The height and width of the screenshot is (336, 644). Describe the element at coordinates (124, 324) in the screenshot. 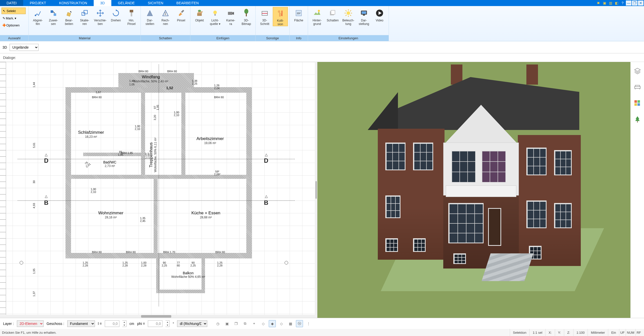

I see `l-spinner: ▲▼` at that location.